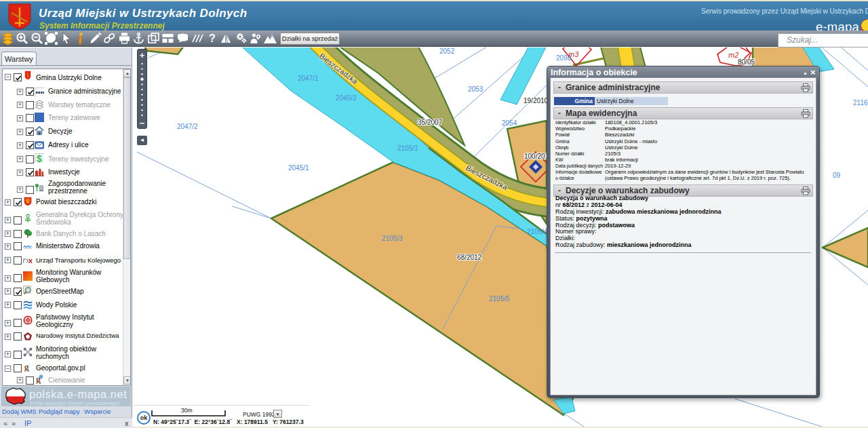  I want to click on svg-text: 09, so click(837, 175).